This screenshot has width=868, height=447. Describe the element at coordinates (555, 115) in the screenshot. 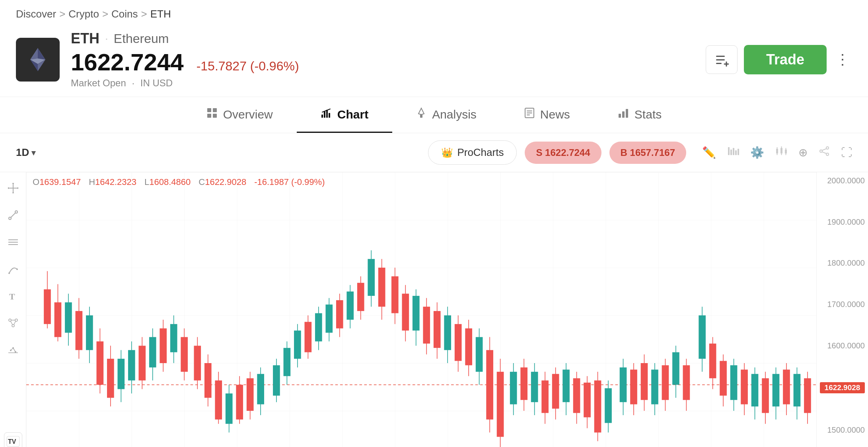

I see `tab-news-label: News` at that location.